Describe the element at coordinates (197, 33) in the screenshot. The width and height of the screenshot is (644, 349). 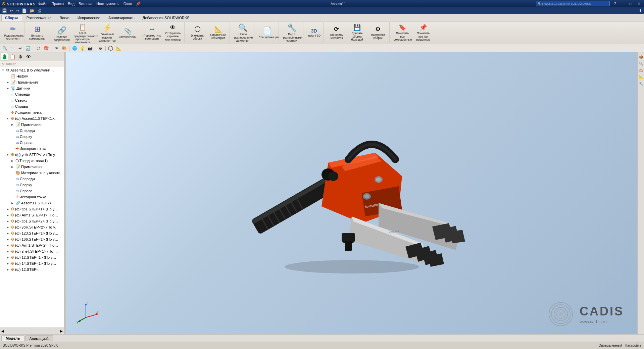
I see `btn-assembly-features: ⬡ Элементы сборки` at that location.